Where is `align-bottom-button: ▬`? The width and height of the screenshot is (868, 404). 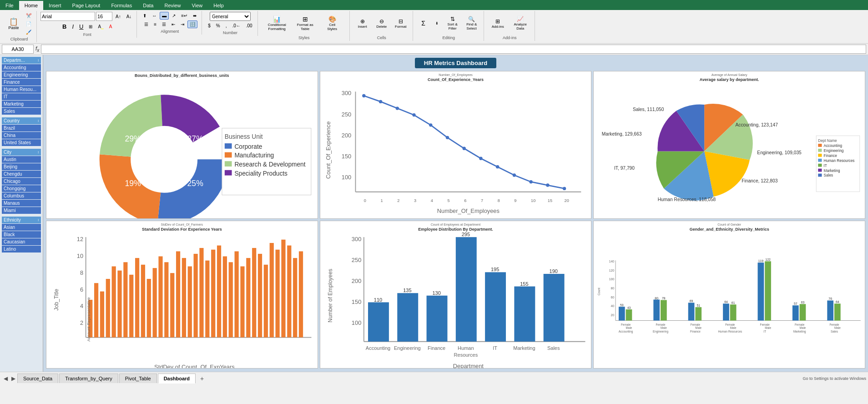
align-bottom-button: ▬ is located at coordinates (164, 15).